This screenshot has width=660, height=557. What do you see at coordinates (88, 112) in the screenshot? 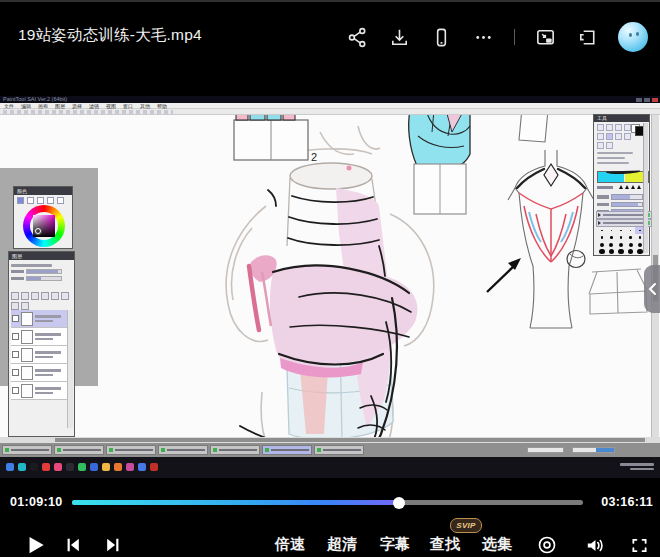
I see `sai-toolbar-widgets` at bounding box center [88, 112].